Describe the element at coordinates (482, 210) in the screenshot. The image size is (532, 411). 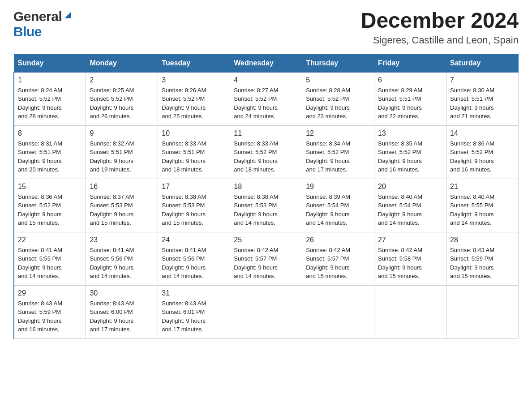
I see `day-info: Sunrise: 8:40 AMSunset: 5:55 PMDaylight:…` at that location.